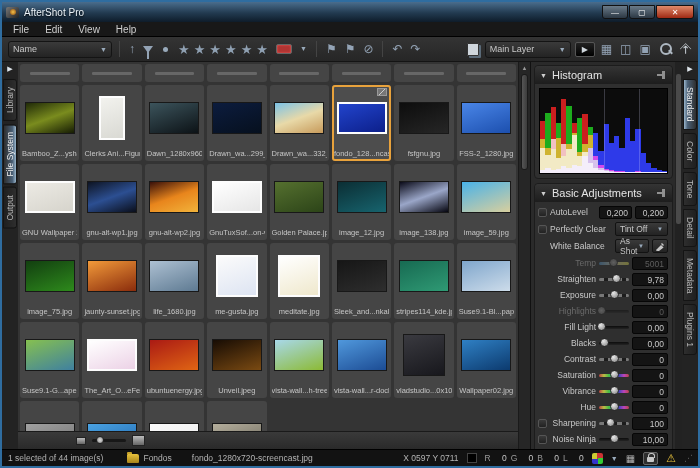  I want to click on right-tab-standard: Standard, so click(690, 104).